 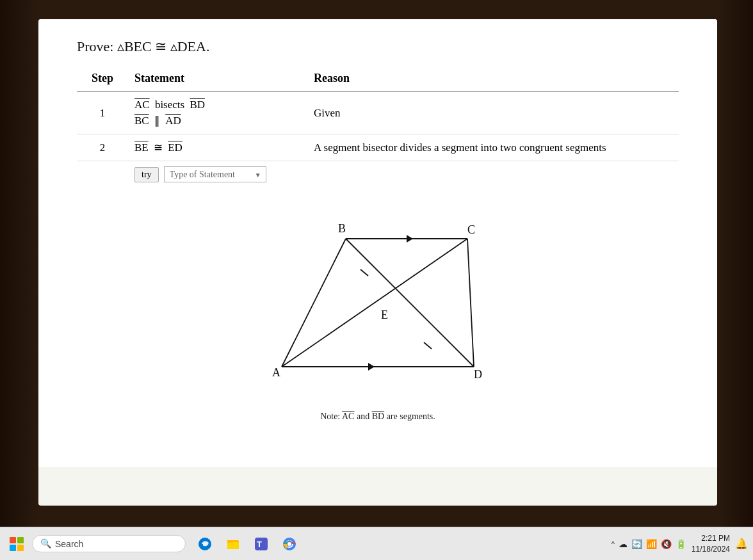 What do you see at coordinates (348, 416) in the screenshot?
I see `note-ac: AC` at bounding box center [348, 416].